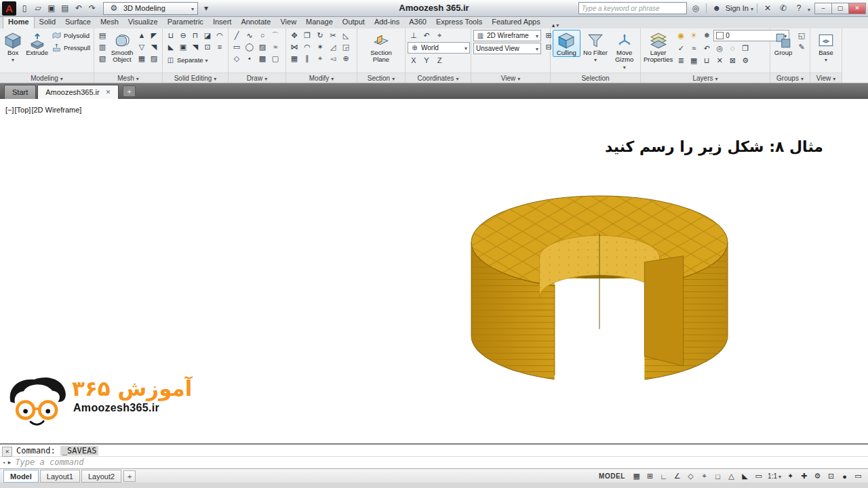 The image size is (868, 488). Describe the element at coordinates (122, 47) in the screenshot. I see `smooth-object-button: Smooth Object` at that location.